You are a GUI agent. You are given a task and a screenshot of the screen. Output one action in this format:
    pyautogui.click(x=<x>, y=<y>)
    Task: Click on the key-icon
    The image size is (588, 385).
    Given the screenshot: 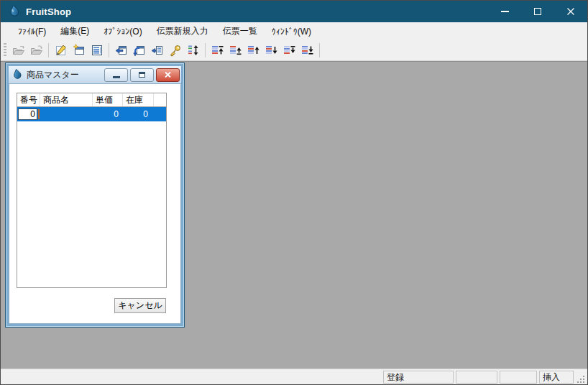 What is the action you would take?
    pyautogui.click(x=175, y=50)
    